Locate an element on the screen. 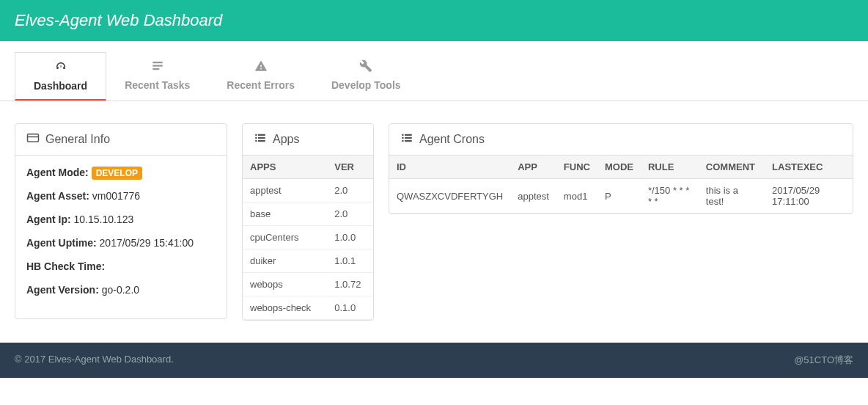 The image size is (868, 405). copyright: © 2017 Elves-Agent Web Dashboard. is located at coordinates (94, 360).